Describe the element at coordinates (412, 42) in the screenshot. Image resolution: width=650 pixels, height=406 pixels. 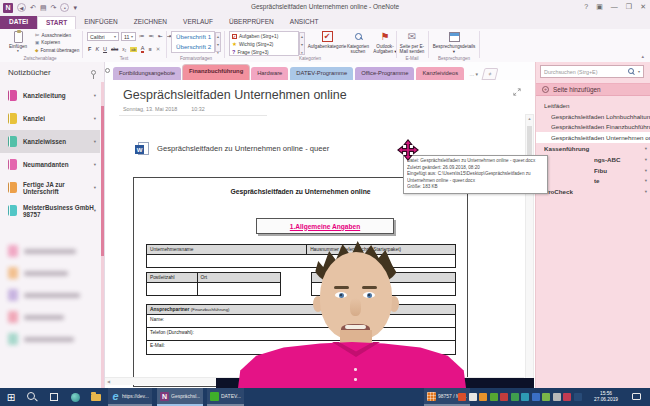
I see `send-page-email-button: ✉ Seite per E-Mail senden` at that location.